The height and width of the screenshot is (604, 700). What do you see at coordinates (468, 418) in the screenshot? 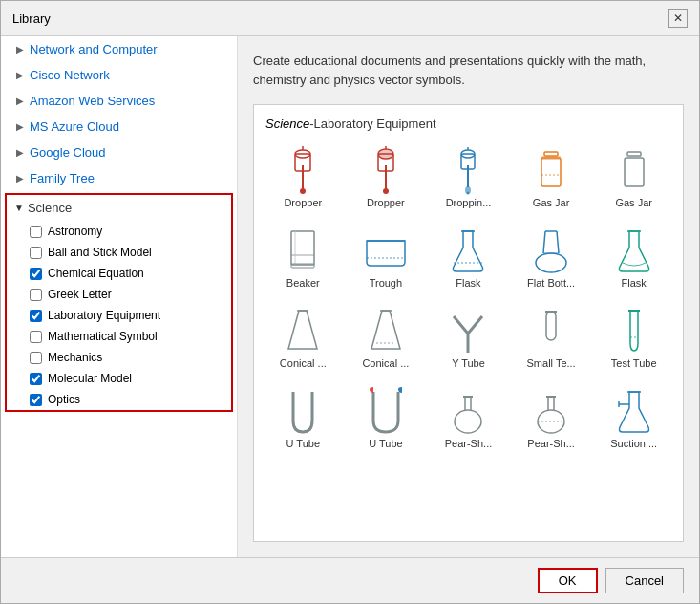
I see `icon-pear1: Pear-Sh...` at bounding box center [468, 418].